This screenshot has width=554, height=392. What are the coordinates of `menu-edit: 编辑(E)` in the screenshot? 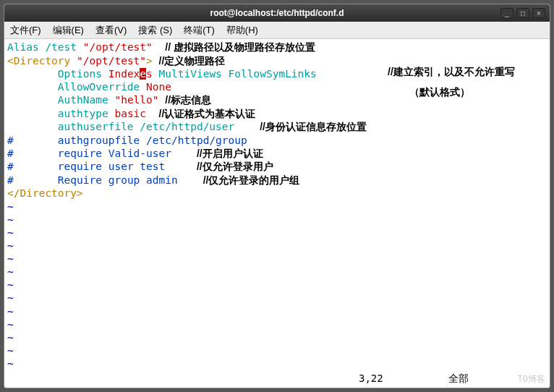 It's located at (68, 30).